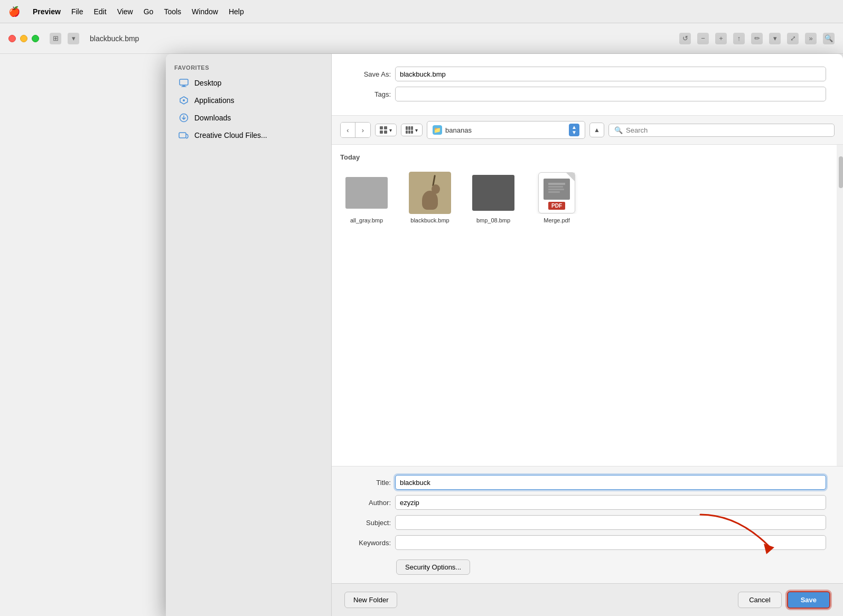 This screenshot has height=616, width=843. What do you see at coordinates (587, 522) in the screenshot?
I see `subject-row: Subject:` at bounding box center [587, 522].